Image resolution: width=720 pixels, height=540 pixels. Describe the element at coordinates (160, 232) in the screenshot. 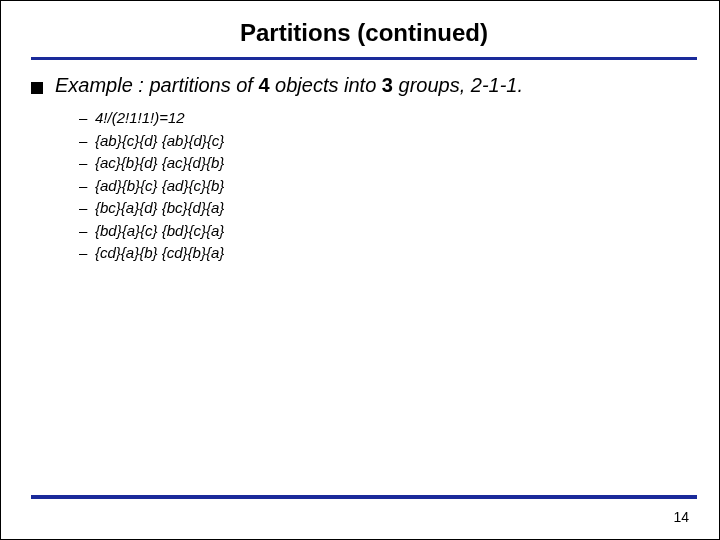

I see `list-item-text: {bd}{a}{c} {bd}{c}{a}` at that location.